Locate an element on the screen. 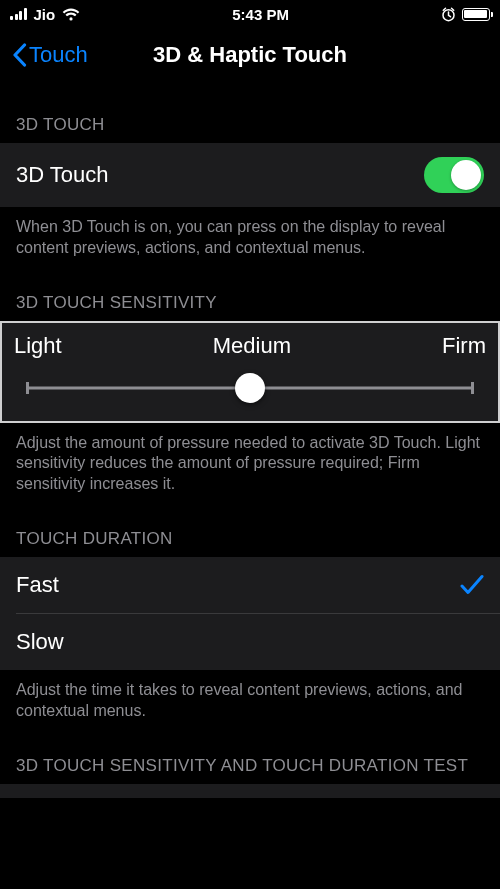 This screenshot has height=889, width=500. status-bar: Jio 5:43 PM is located at coordinates (250, 14).